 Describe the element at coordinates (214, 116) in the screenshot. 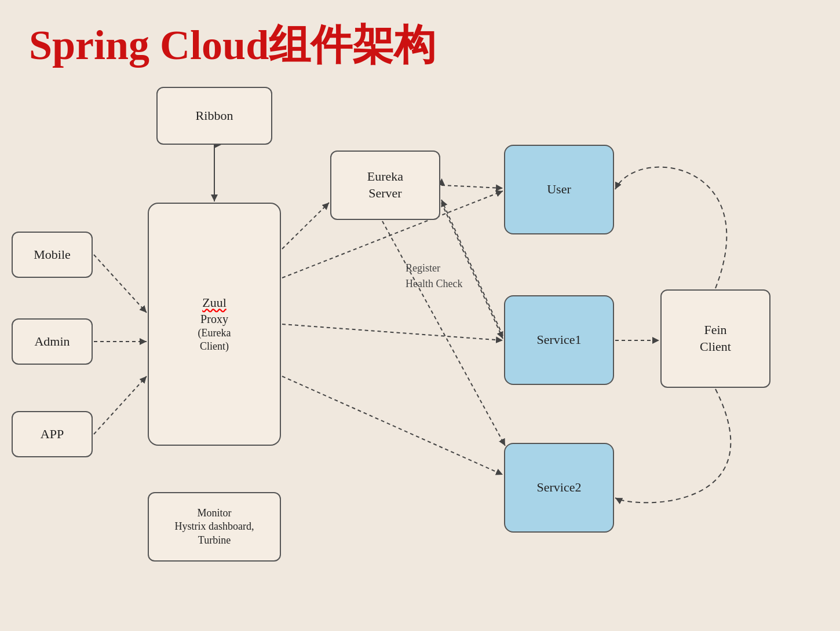

I see `ribbon-label: Ribbon` at that location.